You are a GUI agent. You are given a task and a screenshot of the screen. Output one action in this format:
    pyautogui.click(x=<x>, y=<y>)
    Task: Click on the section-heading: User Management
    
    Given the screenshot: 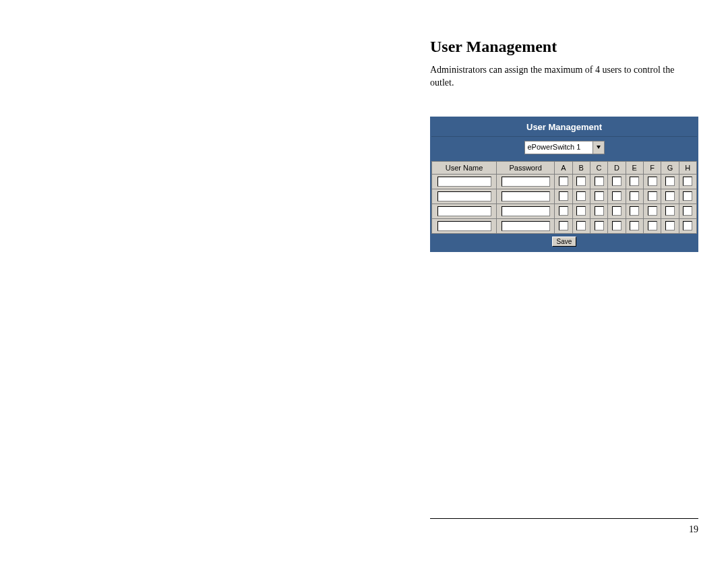 What is the action you would take?
    pyautogui.click(x=564, y=47)
    